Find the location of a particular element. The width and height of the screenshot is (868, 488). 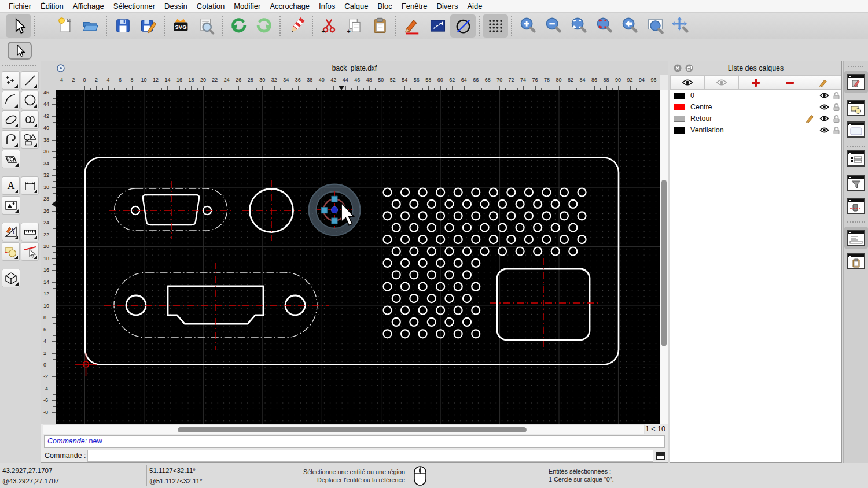

palette-grip is located at coordinates (19, 66).